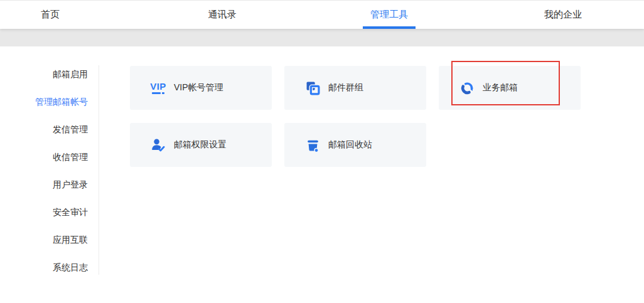 Image resolution: width=644 pixels, height=303 pixels. Describe the element at coordinates (563, 15) in the screenshot. I see `tab-my-company: 我的企业` at that location.